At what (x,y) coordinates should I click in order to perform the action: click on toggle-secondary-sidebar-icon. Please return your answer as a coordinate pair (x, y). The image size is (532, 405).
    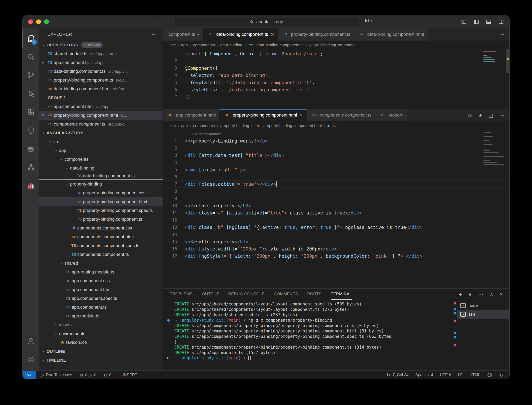
    Looking at the image, I should click on (501, 22).